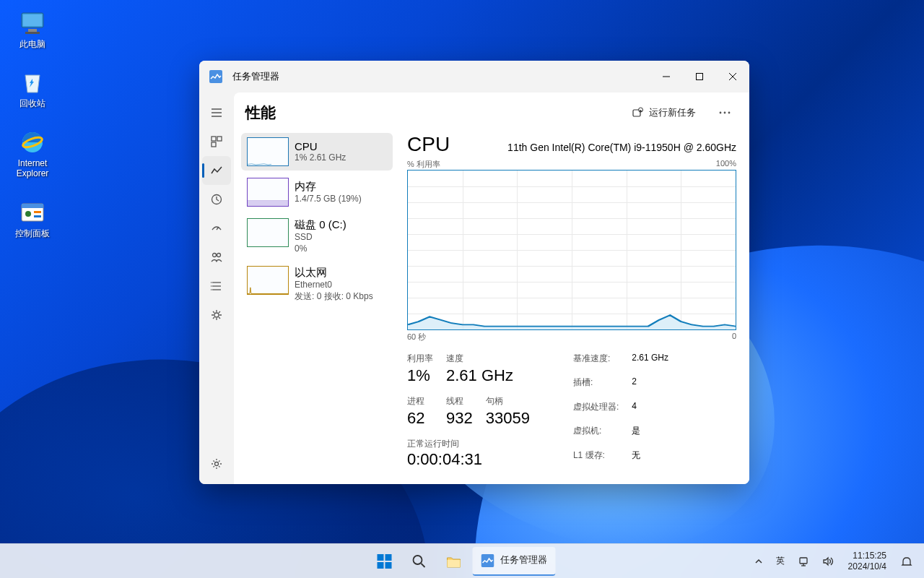 The image size is (924, 578). I want to click on tray-volume-icon, so click(828, 561).